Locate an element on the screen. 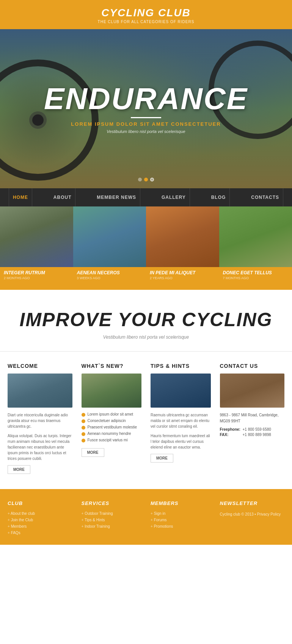  tips-section: TIPS & HINTS Raemuis ultricaretra gc acc… is located at coordinates (181, 418).